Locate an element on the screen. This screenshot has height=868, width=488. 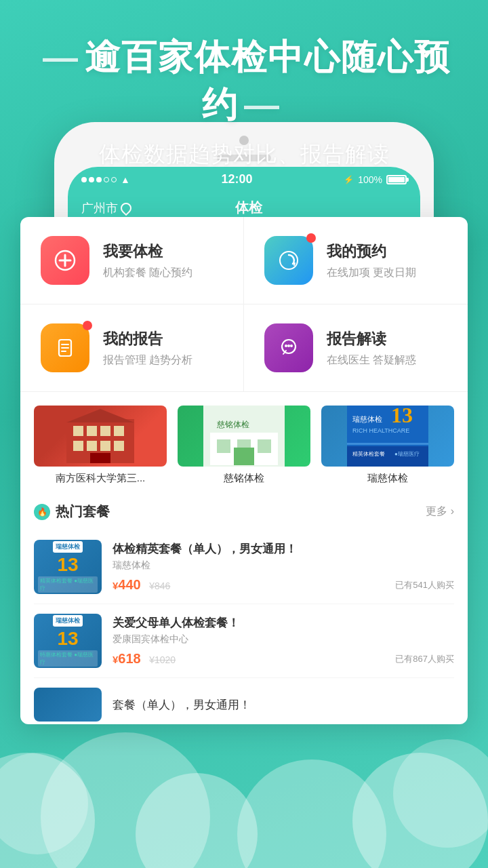
price-row-1: ¥440 ¥846 已有541人购买 is located at coordinates (283, 585).